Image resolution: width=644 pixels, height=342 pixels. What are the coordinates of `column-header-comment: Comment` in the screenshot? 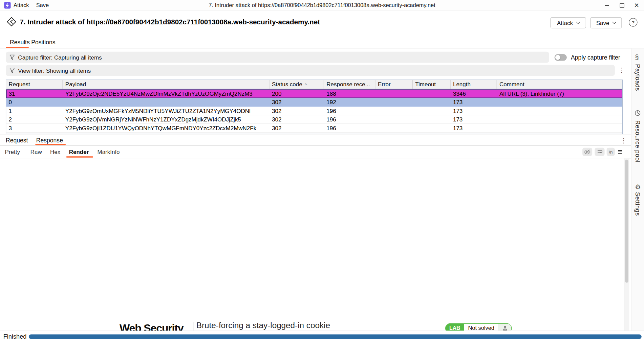 It's located at (560, 85).